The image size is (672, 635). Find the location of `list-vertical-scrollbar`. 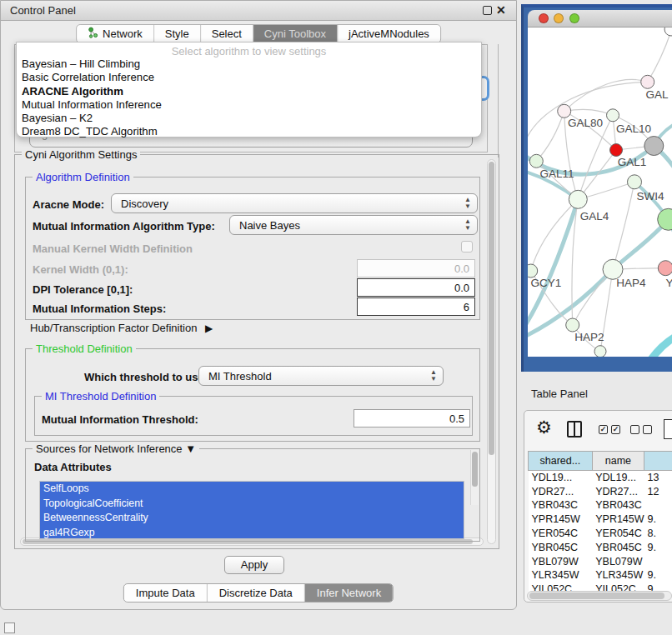

list-vertical-scrollbar is located at coordinates (474, 478).